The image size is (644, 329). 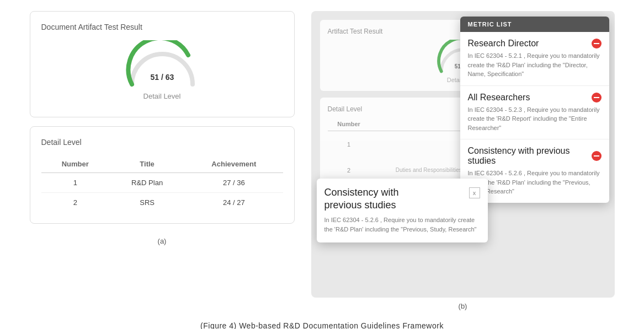 I want to click on detail-table-a: Number Title Achievement 1 R&D Plan 27 /…, so click(x=162, y=184).